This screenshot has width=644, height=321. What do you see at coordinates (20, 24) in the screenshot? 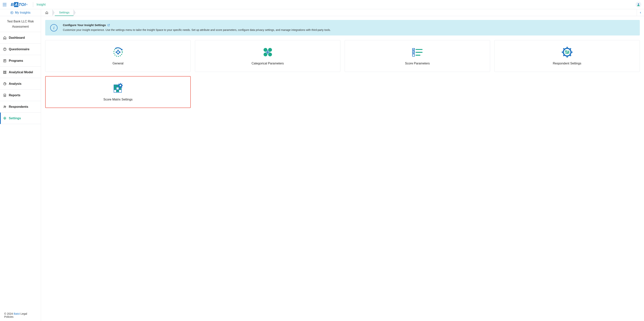
I see `project-title: Test Bank LLC Risk Assessment` at bounding box center [20, 24].